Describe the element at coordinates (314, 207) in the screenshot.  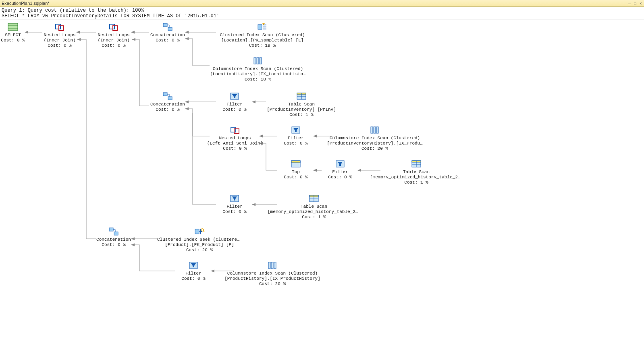
I see `node-table-scan-3: Table Scan [memory_optimized_history_tab…` at that location.